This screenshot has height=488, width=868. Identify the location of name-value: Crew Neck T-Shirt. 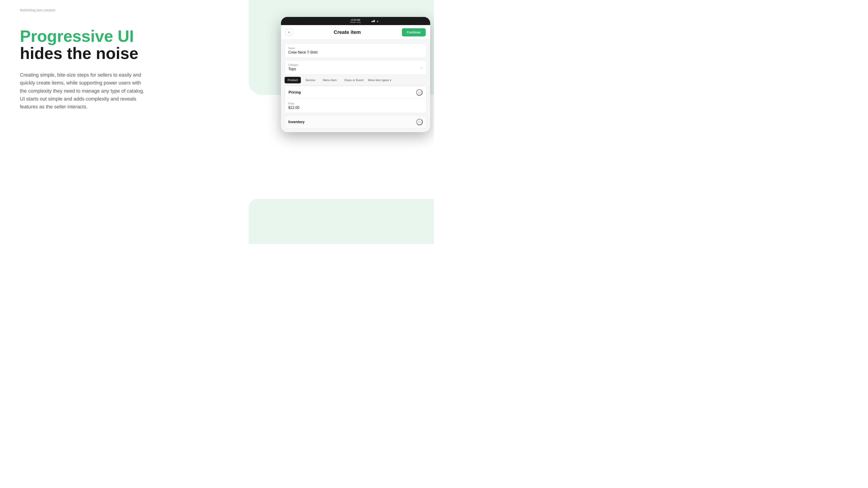
(355, 53).